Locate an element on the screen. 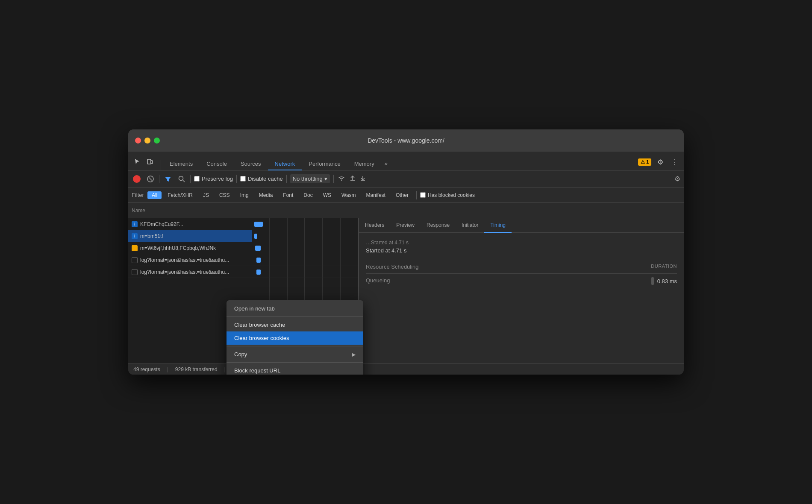 The height and width of the screenshot is (504, 812). request-item-2: i m=bm51tf is located at coordinates (190, 236).